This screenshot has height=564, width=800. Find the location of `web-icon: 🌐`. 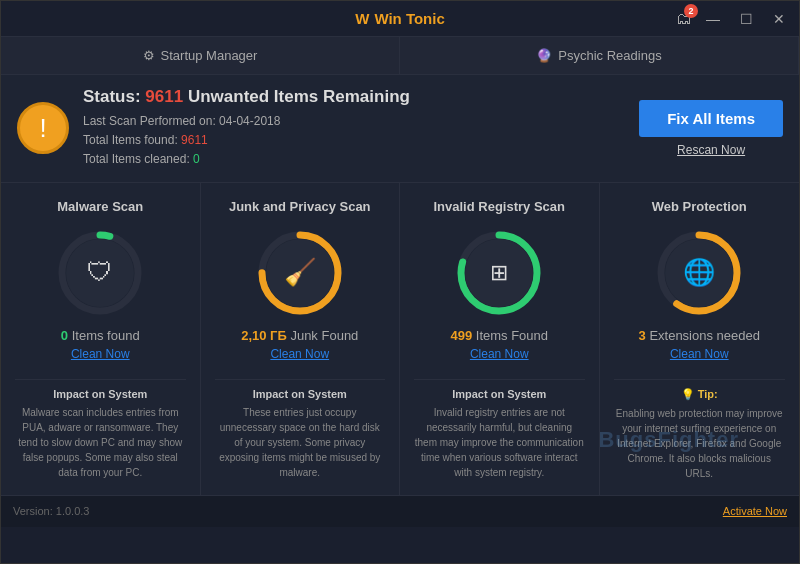

web-icon: 🌐 is located at coordinates (699, 273).